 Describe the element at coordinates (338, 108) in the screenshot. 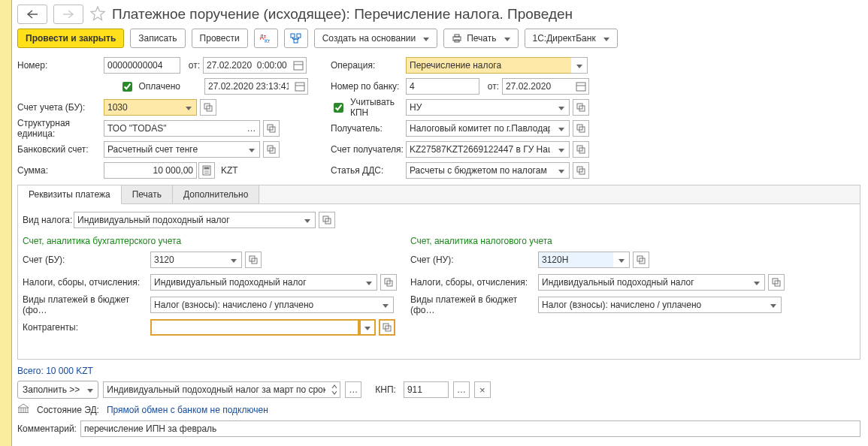

I see `kpn-checkbox` at that location.